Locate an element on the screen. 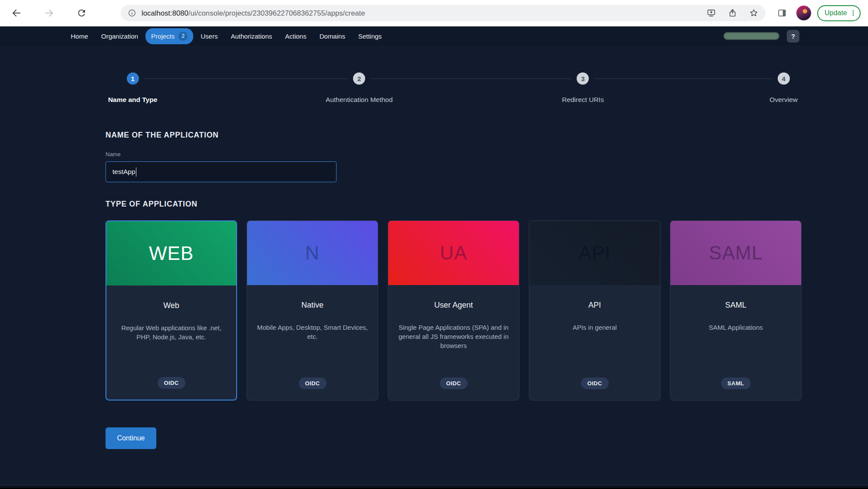 The image size is (868, 489). type-section-title: TYPE OF APPLICATION is located at coordinates (454, 204).